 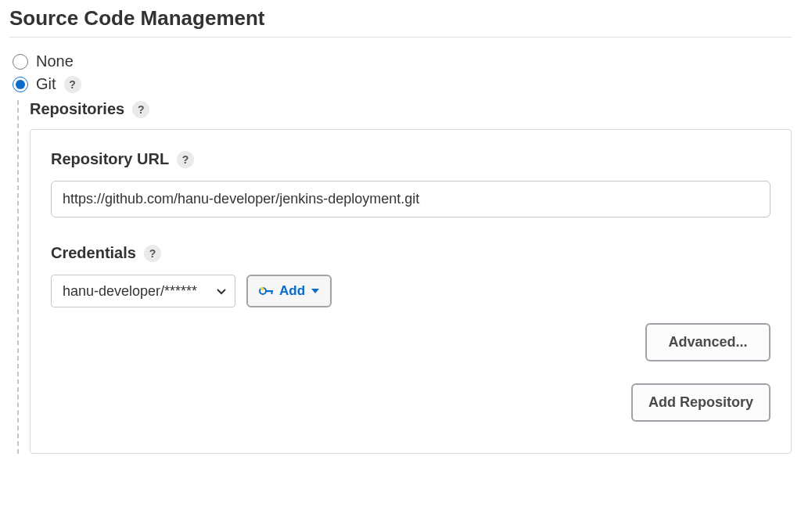 What do you see at coordinates (46, 84) in the screenshot?
I see `scm-label-git: Git` at bounding box center [46, 84].